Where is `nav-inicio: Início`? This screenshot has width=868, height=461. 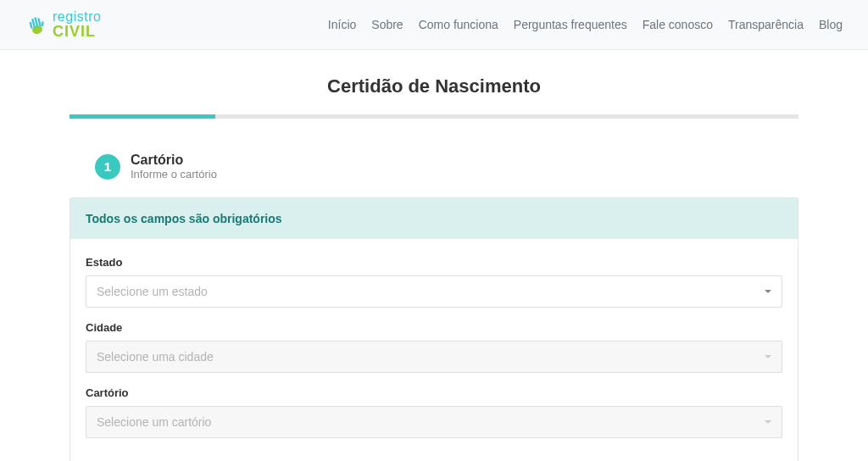 nav-inicio: Início is located at coordinates (342, 25).